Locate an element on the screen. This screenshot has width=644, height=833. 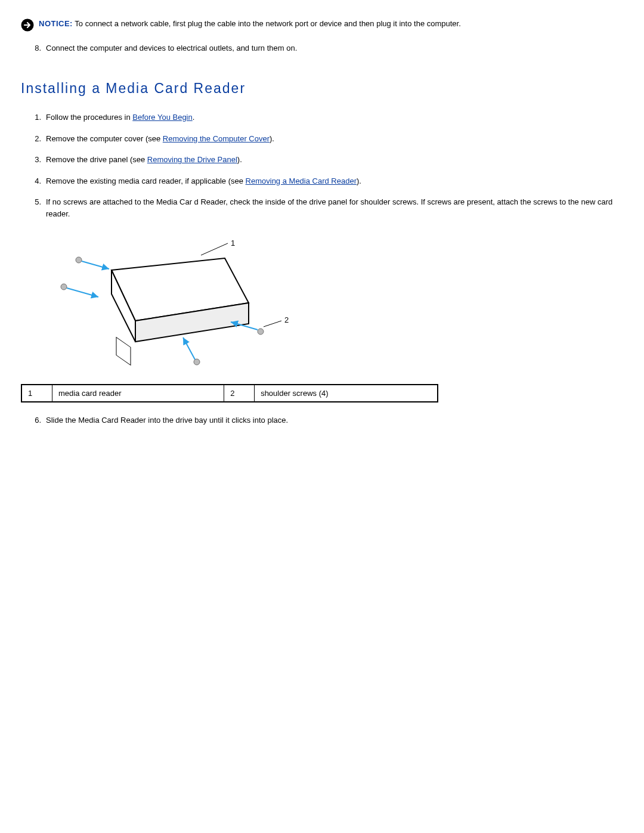
step-number: 1. is located at coordinates (33, 117).